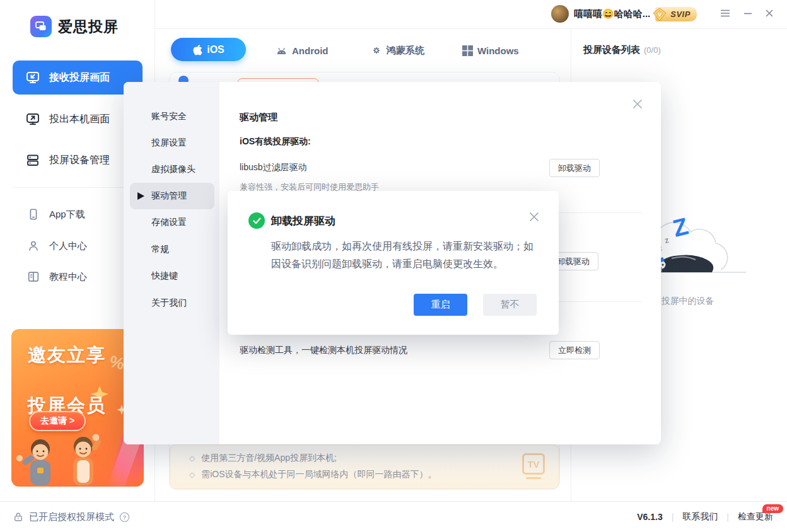 The width and height of the screenshot is (787, 532). What do you see at coordinates (491, 50) in the screenshot?
I see `tab-windows: Windows` at bounding box center [491, 50].